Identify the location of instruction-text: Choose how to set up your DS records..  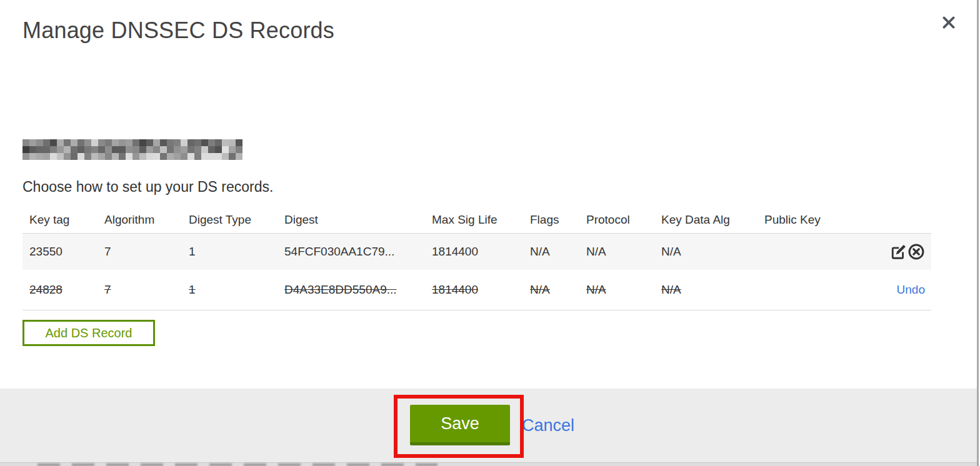
(148, 187).